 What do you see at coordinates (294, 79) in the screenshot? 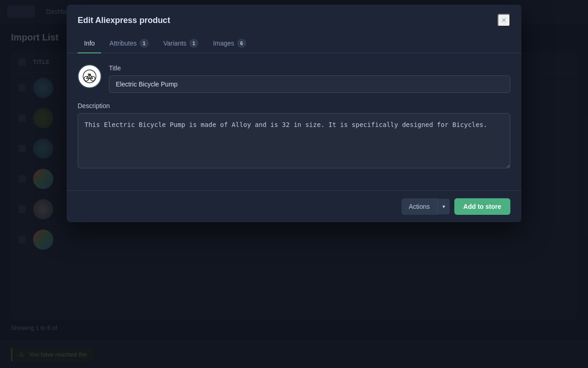
I see `product-header: Title` at bounding box center [294, 79].